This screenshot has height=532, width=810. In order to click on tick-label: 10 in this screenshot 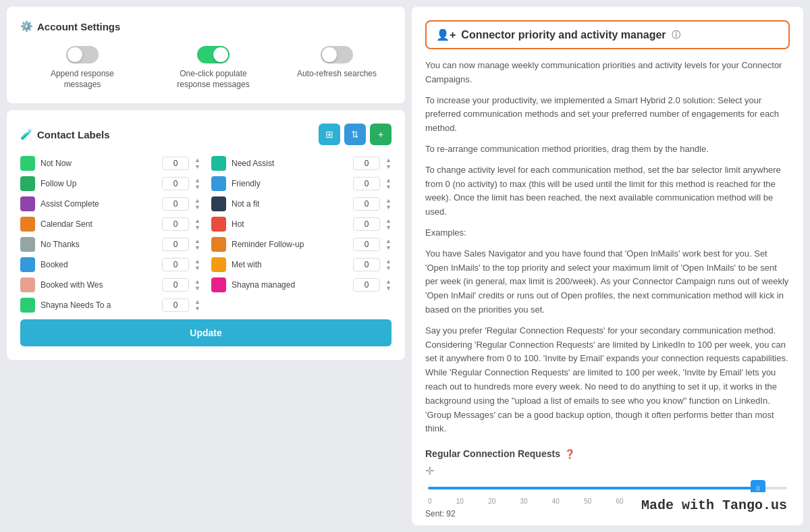, I will do `click(460, 501)`.